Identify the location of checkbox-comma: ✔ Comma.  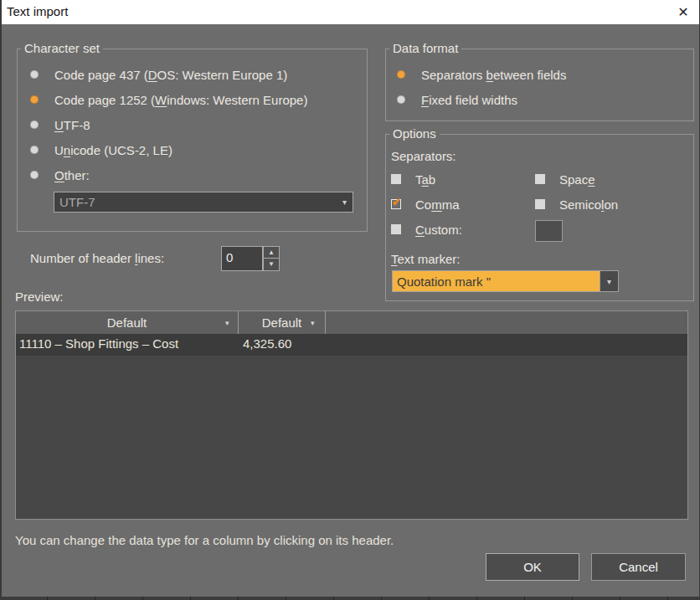
(425, 204).